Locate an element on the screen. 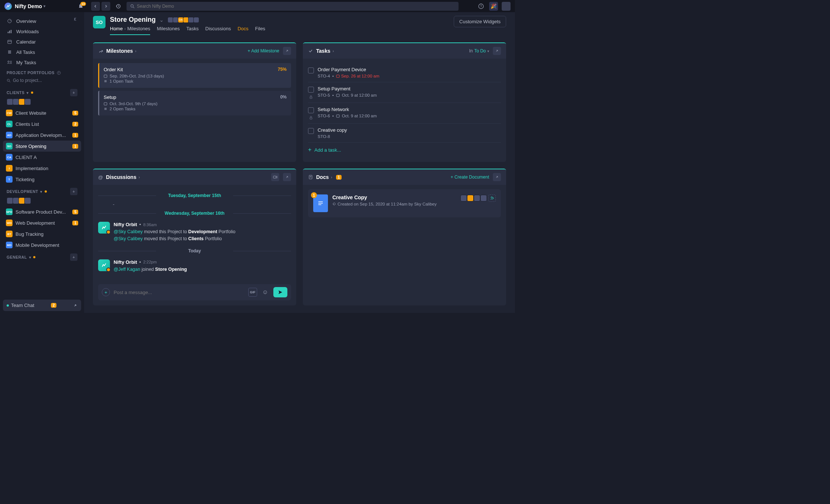 The height and width of the screenshot is (504, 830). project-item-spd: SPDSoftware Product Dev...5 is located at coordinates (42, 212).